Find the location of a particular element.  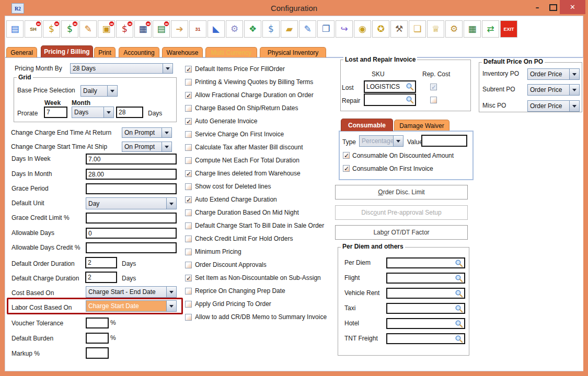

cost-based-on-dropdown: Charge Start - End Date is located at coordinates (131, 292).